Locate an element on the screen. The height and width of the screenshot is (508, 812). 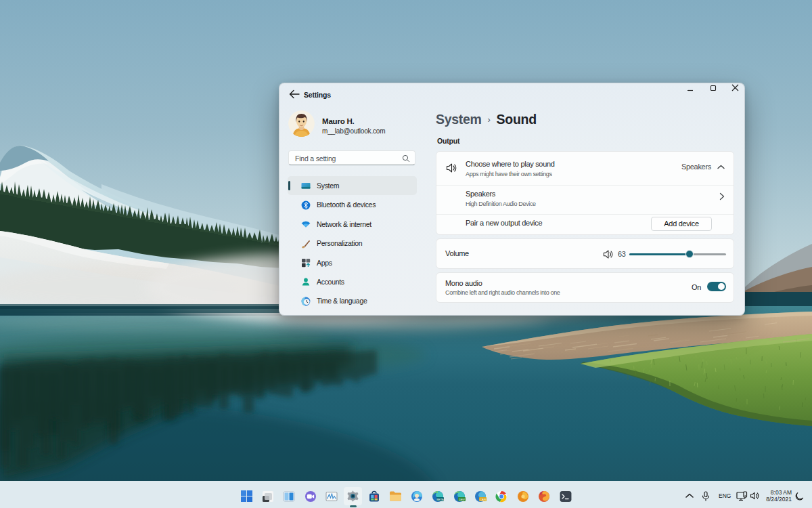
svg-text: DEV is located at coordinates (461, 499).